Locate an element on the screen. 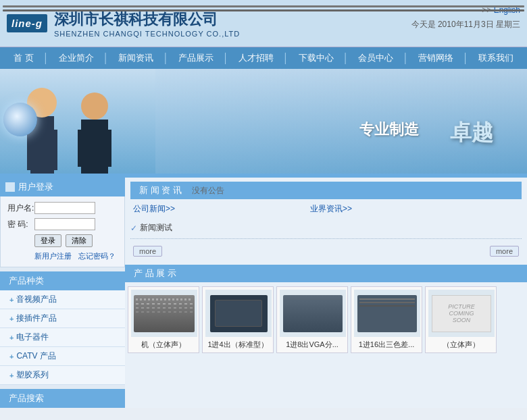 The height and width of the screenshot is (420, 527). login-button: 登录 is located at coordinates (48, 240).